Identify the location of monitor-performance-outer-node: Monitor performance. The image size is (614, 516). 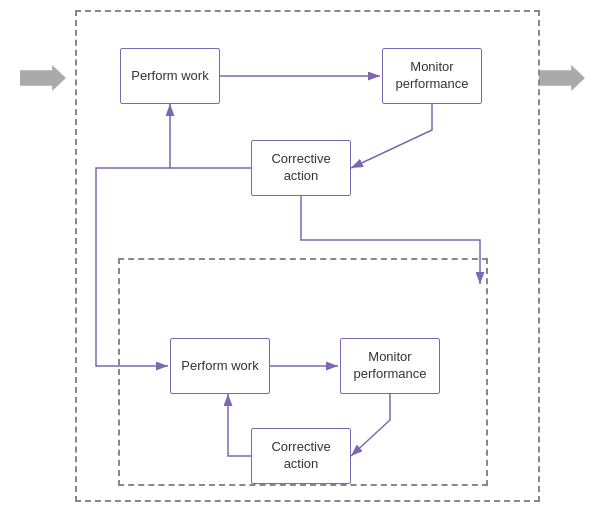
(432, 76).